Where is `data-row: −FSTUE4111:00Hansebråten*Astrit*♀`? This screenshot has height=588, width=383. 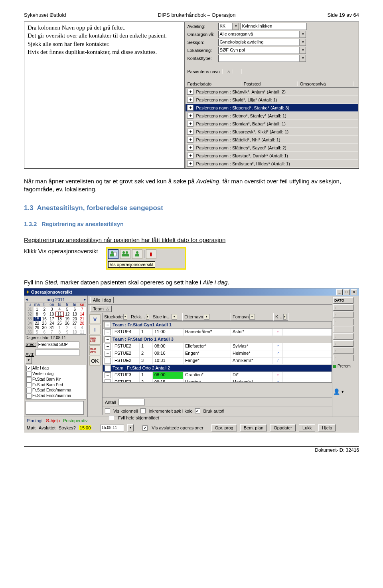
data-row: −FSTUE4111:00Hansebråten*Astrit*♀ is located at coordinates (217, 332).